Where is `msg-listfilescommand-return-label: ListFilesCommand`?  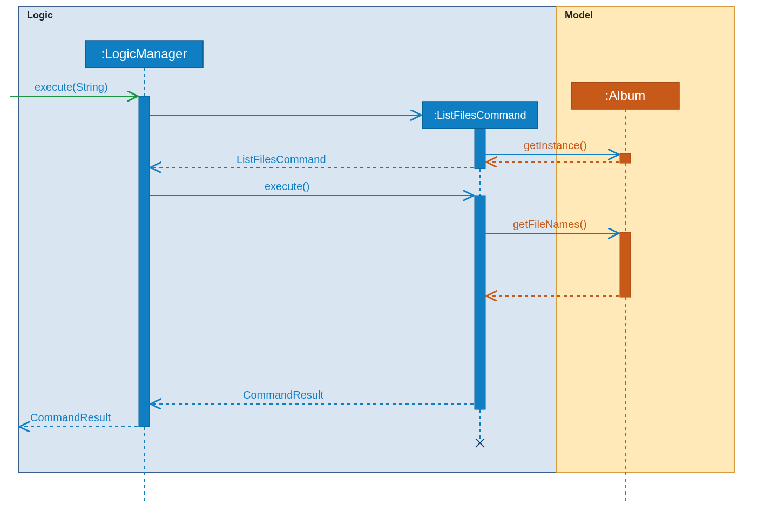
msg-listfilescommand-return-label: ListFilesCommand is located at coordinates (281, 159).